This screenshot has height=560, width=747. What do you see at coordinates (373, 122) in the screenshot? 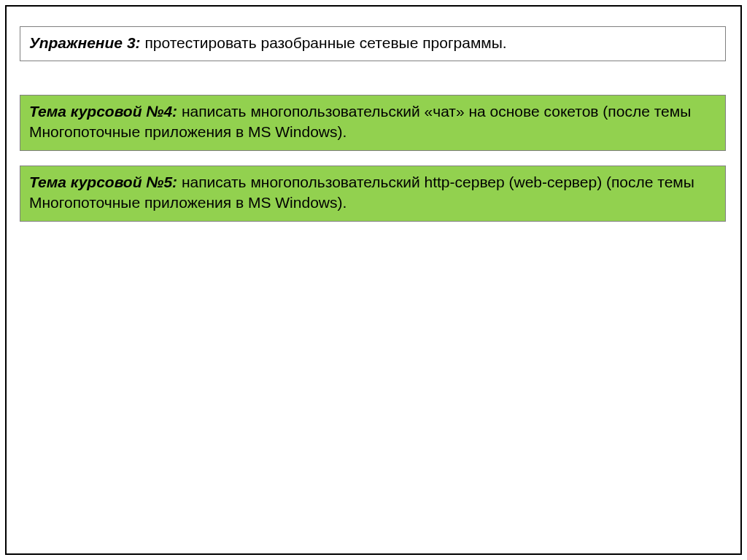
I see `topic4-text: Тема курсовой №4: написать многопользова…` at bounding box center [373, 122].